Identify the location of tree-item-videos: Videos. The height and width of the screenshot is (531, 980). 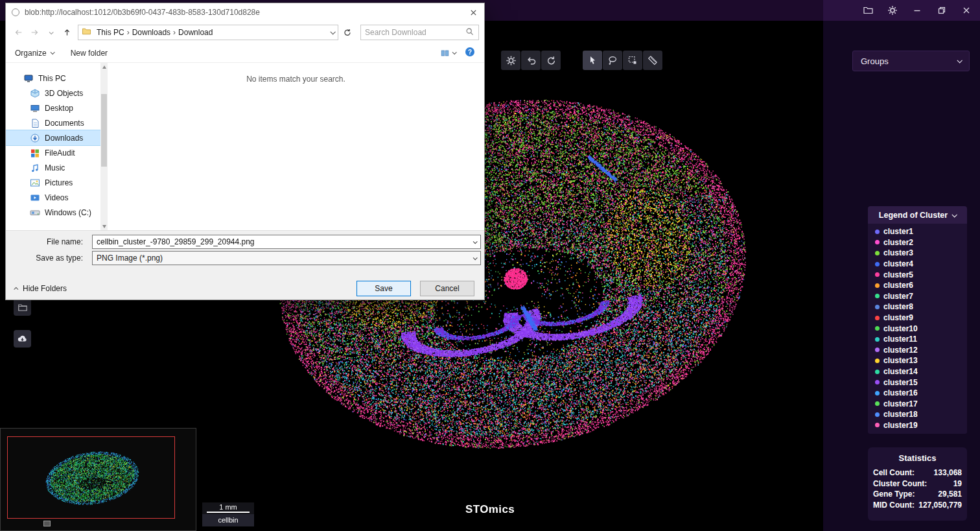
(53, 197).